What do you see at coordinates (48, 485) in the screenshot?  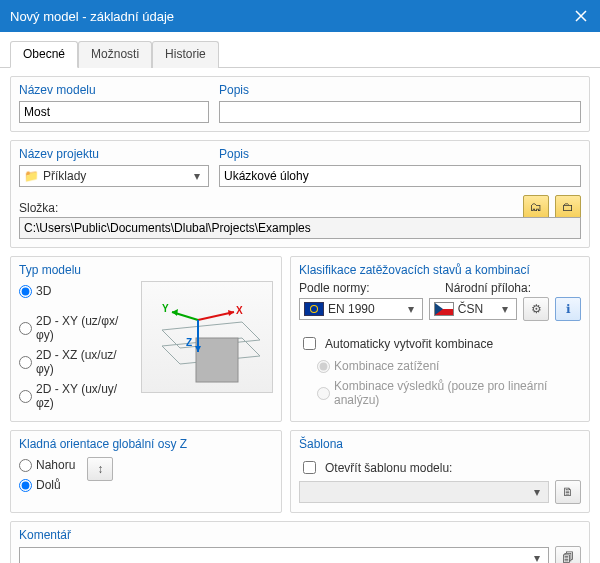 I see `radio-z-down-label: Dolů` at bounding box center [48, 485].